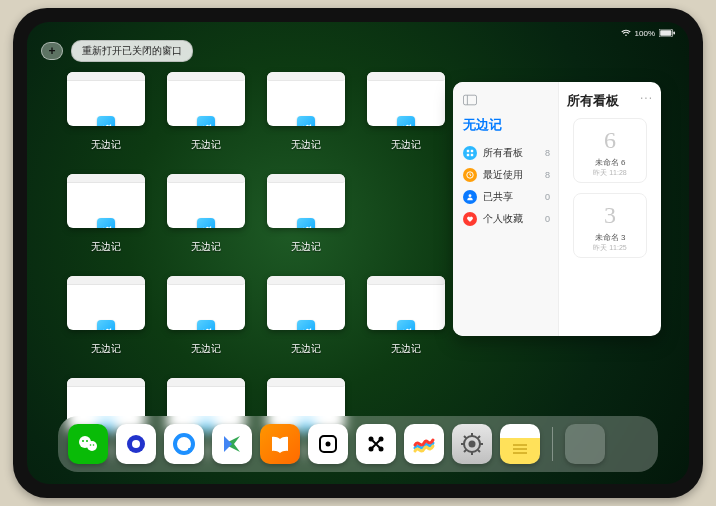 The image size is (716, 506). Describe the element at coordinates (470, 219) in the screenshot. I see `heart-icon` at that location.